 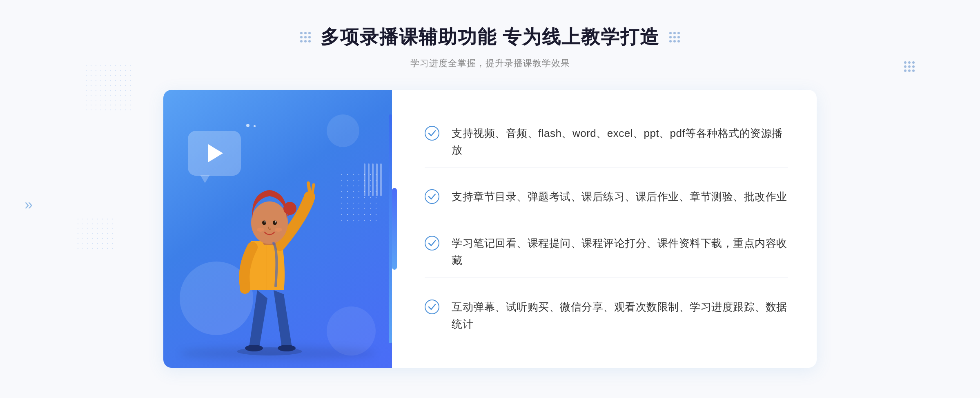 What do you see at coordinates (394, 229) in the screenshot?
I see `blue-accent-bar` at bounding box center [394, 229].